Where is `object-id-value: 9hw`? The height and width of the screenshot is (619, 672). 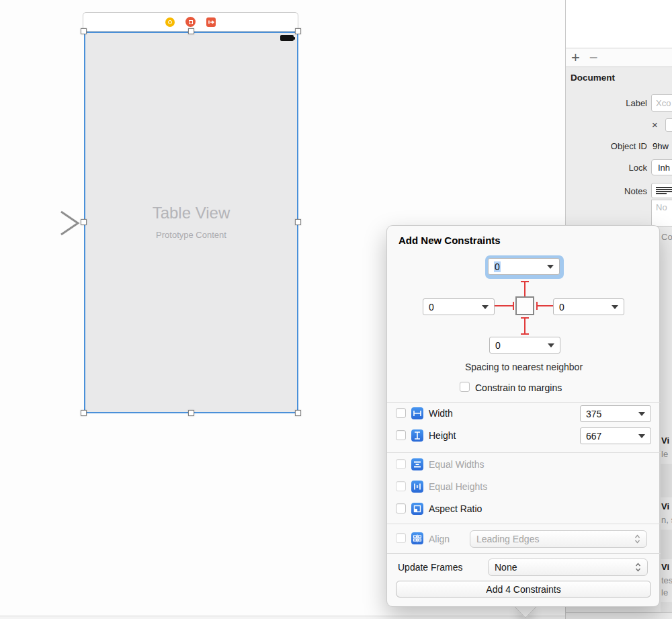 object-id-value: 9hw is located at coordinates (661, 147).